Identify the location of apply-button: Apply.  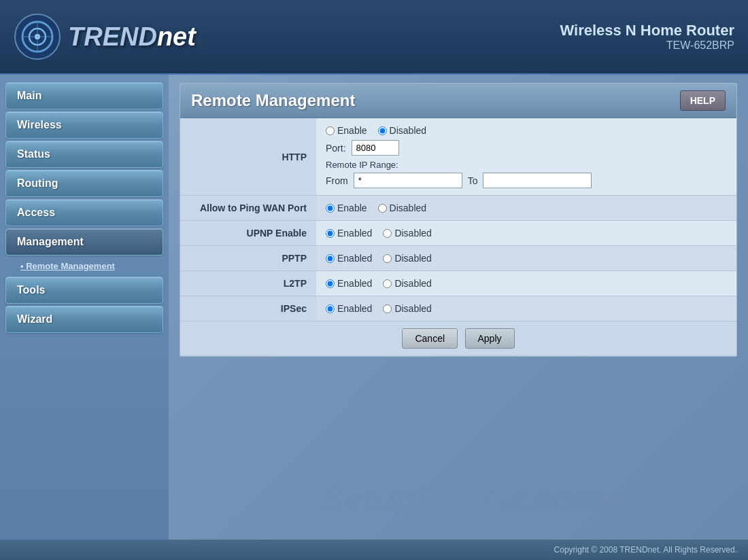
(490, 338).